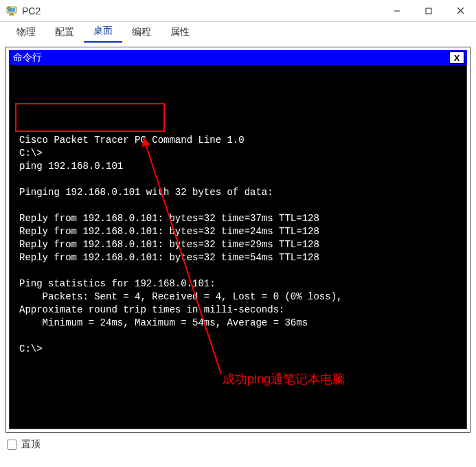  Describe the element at coordinates (103, 32) in the screenshot. I see `tab-desktop: 桌面` at that location.